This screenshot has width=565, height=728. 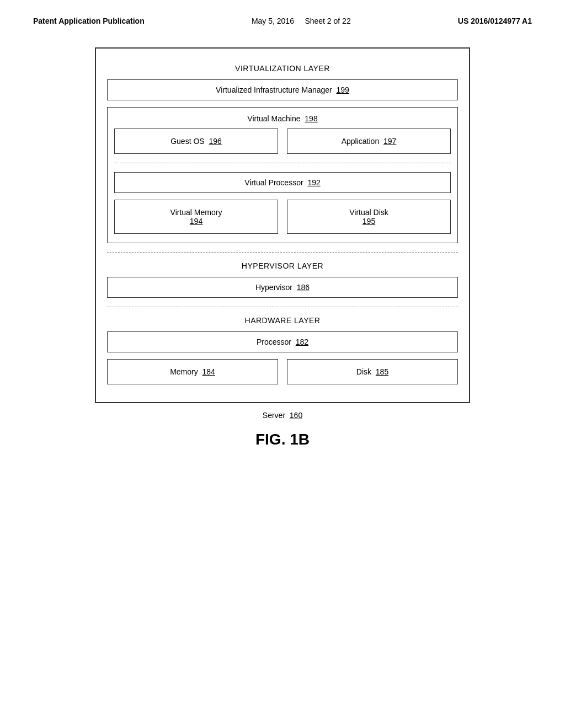 What do you see at coordinates (282, 21) in the screenshot?
I see `header: Patent Application Publication May 5, 20…` at bounding box center [282, 21].